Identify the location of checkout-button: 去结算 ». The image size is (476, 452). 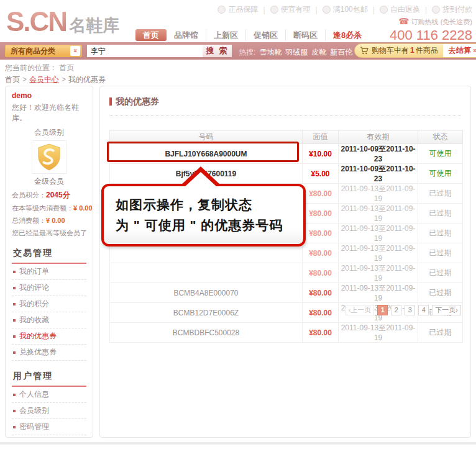
(460, 51).